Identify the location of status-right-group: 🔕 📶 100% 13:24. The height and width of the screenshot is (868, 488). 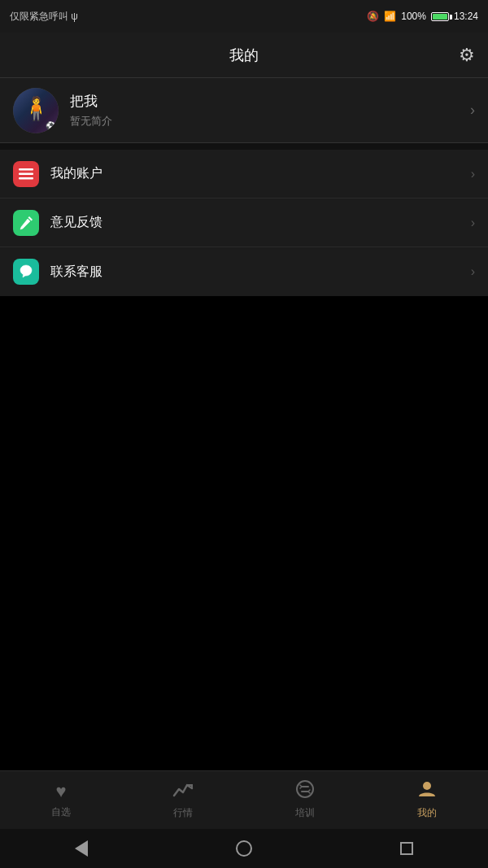
(423, 16).